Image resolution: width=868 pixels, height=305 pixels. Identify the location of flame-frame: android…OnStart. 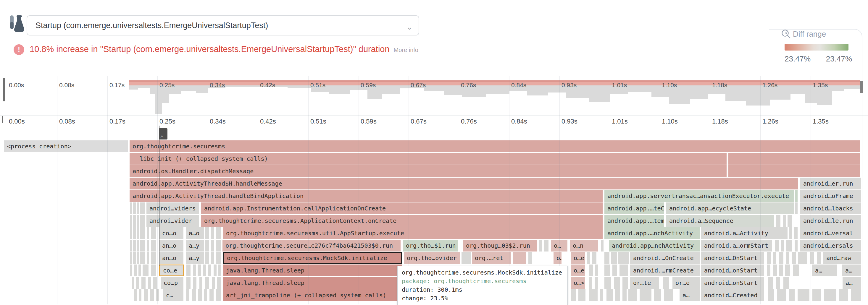
(733, 258).